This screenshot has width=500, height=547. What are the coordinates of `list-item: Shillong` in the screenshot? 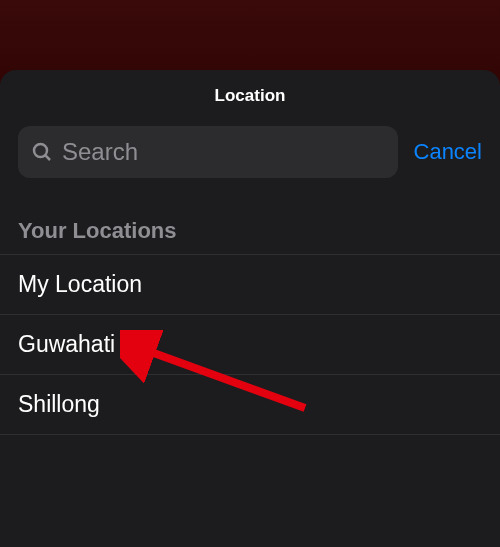 It's located at (250, 404).